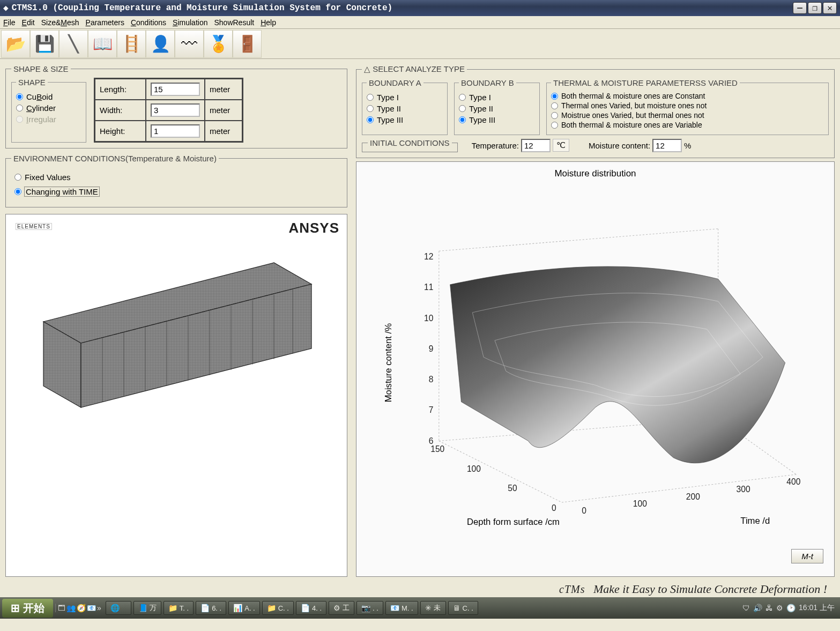 The image size is (840, 631). What do you see at coordinates (247, 44) in the screenshot?
I see `exit-icon: 🚪` at bounding box center [247, 44].